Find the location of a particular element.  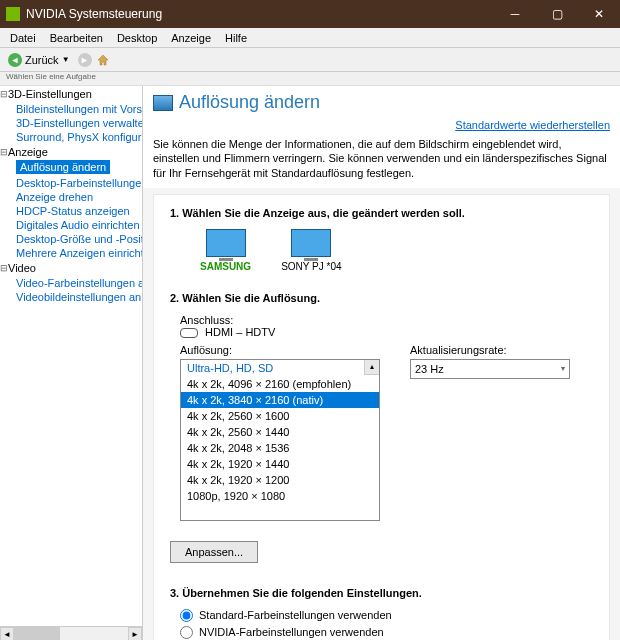

tree-item: Surround, PhysX konfigurieren is located at coordinates (71, 137).